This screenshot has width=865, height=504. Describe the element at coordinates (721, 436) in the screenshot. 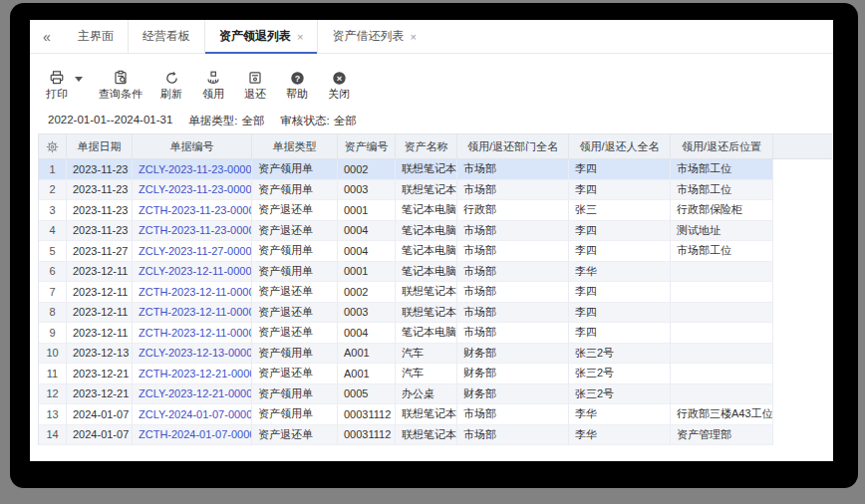

I see `location-cell: 资产管理部` at that location.